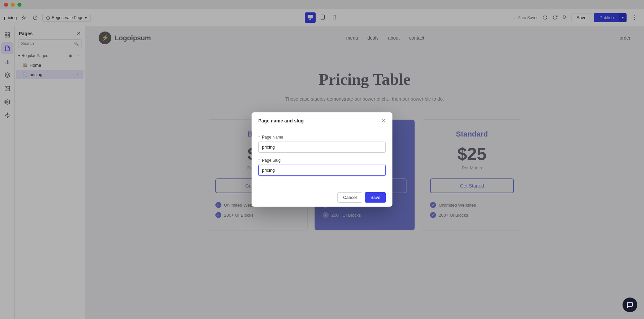  Describe the element at coordinates (322, 158) in the screenshot. I see `modal-body: * Page Name * Page Slug` at that location.